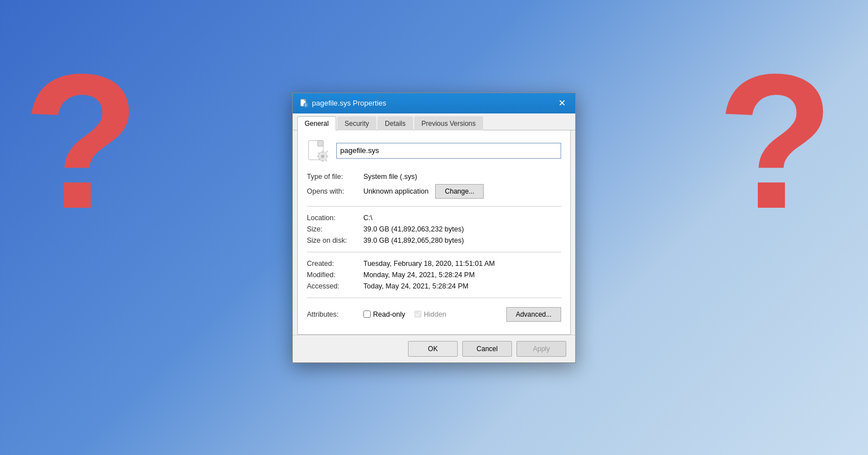 The height and width of the screenshot is (455, 868). Describe the element at coordinates (434, 151) in the screenshot. I see `filename-row` at that location.